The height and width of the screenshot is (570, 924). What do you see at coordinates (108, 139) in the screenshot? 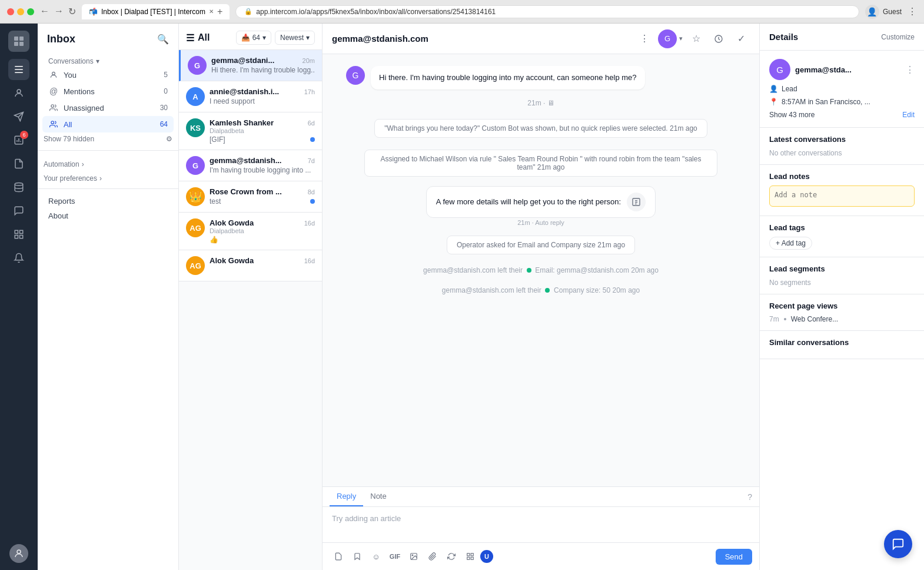
I see `show-hidden-button: Show 79 hidden ⚙` at bounding box center [108, 139].